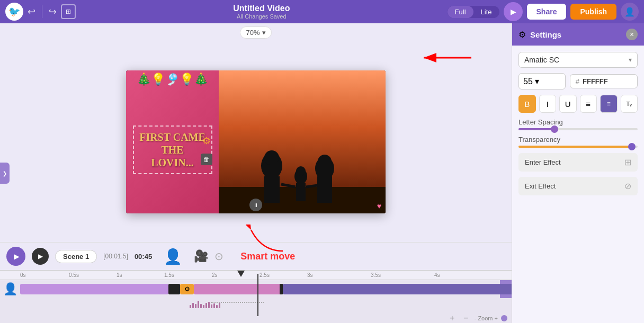 Image resolution: width=644 pixels, height=323 pixels. I want to click on lights-decoration: 🎄💡🎐💡🎄, so click(173, 79).